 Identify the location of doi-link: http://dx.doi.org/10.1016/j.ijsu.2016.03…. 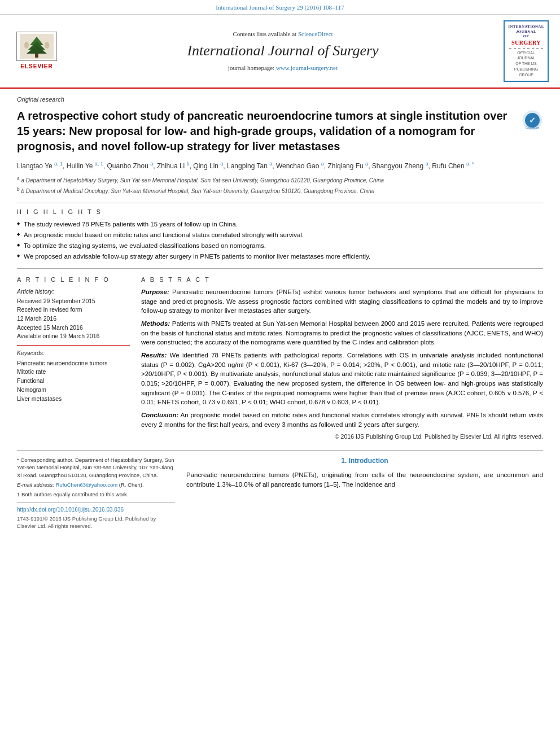
(70, 509).